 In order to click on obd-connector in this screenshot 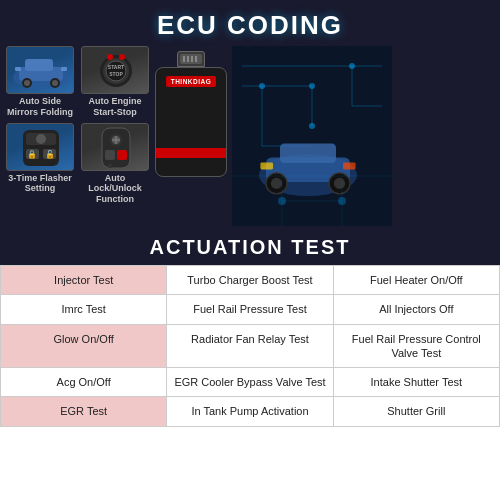, I will do `click(191, 59)`.